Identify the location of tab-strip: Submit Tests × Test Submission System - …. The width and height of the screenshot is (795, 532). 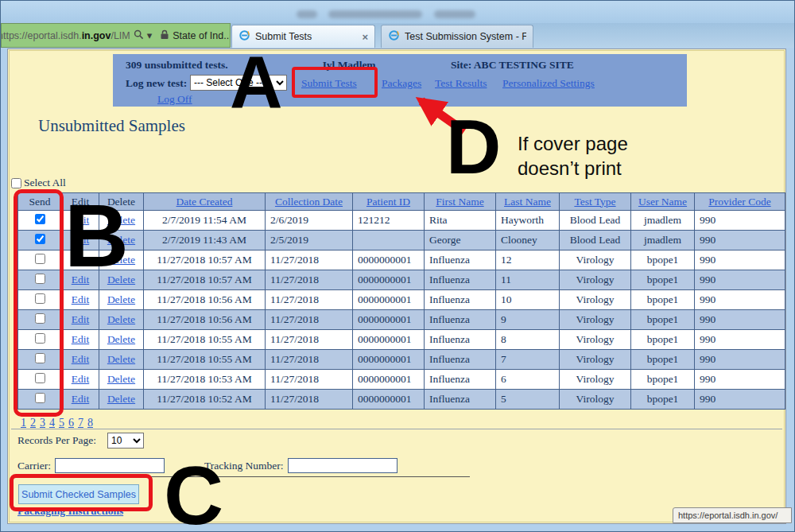
(513, 35).